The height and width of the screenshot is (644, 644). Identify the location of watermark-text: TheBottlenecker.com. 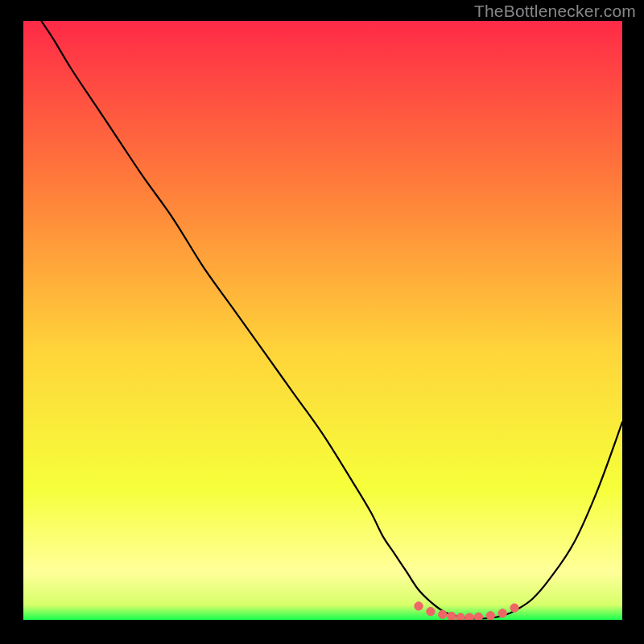
(555, 11).